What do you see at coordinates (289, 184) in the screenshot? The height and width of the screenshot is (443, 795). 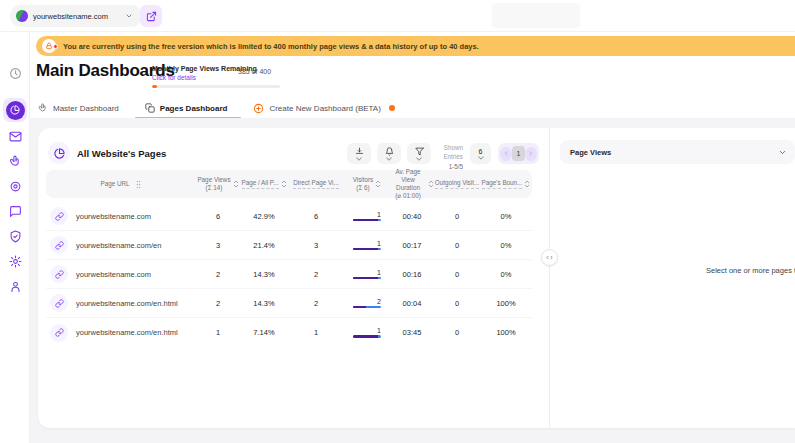 I see `table-header-row: Page URL Page Views(Σ 14) Page / All P..…` at bounding box center [289, 184].